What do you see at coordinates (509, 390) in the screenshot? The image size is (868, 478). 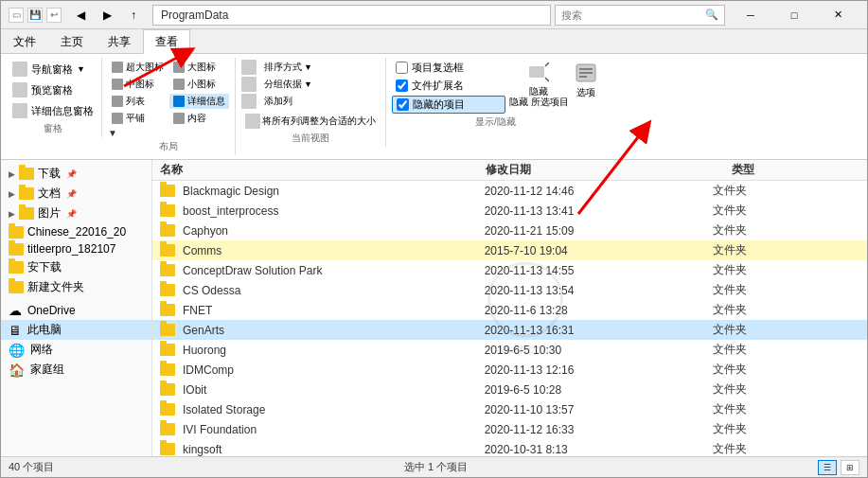 I see `file-row-iobit: IObit 2019-6-5 10:28 文件夹` at bounding box center [509, 390].